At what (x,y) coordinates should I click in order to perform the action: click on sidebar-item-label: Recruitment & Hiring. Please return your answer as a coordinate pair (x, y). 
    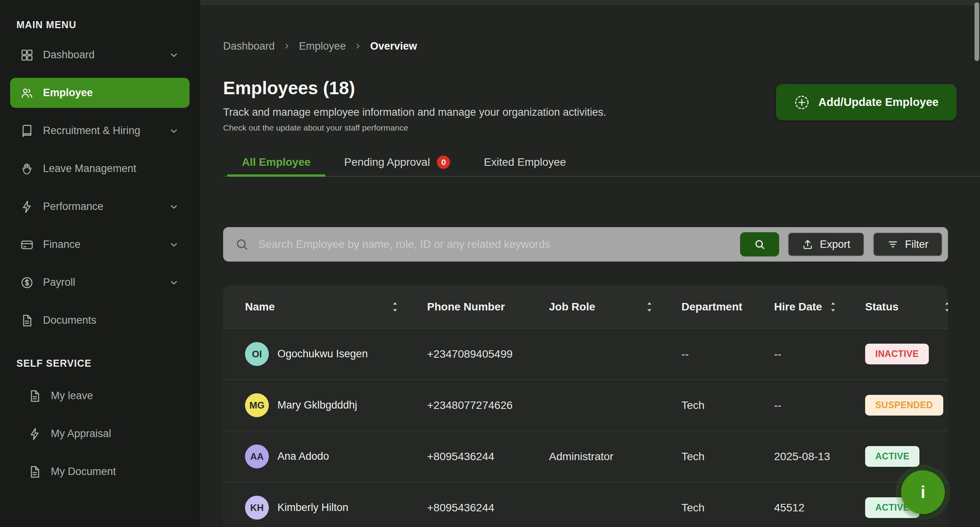
    Looking at the image, I should click on (91, 131).